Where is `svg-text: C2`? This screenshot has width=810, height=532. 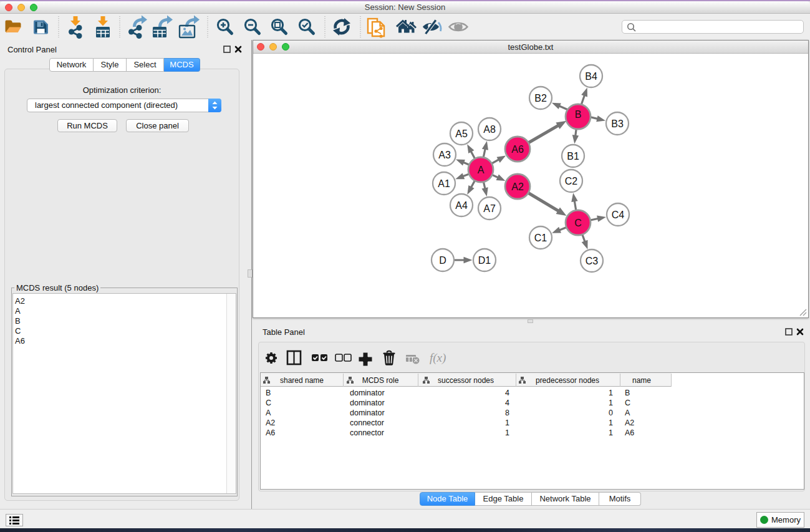 svg-text: C2 is located at coordinates (571, 181).